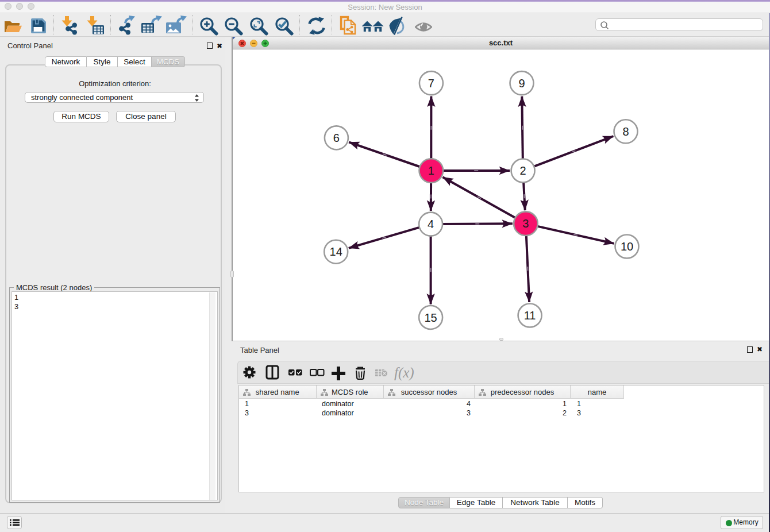 This screenshot has height=532, width=770. I want to click on svg-text: f(x), so click(405, 373).